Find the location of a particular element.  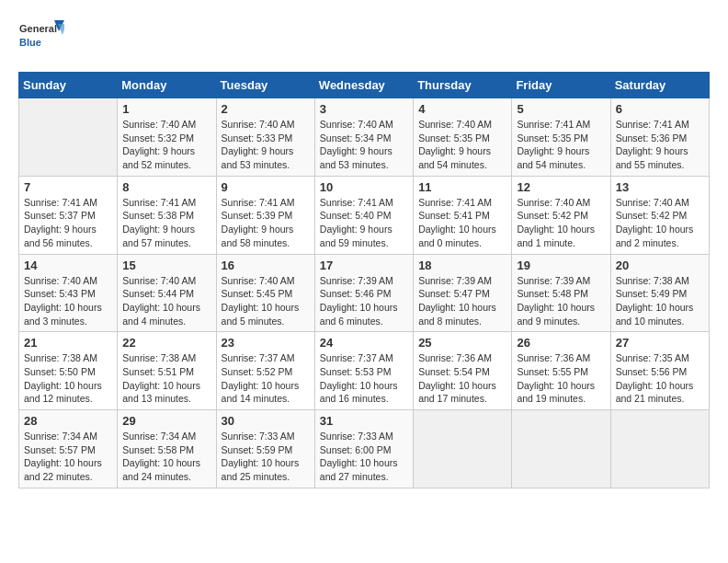

calendar-cell: 18Sunrise: 7:39 AMSunset: 5:47 PMDayligh… is located at coordinates (463, 293).